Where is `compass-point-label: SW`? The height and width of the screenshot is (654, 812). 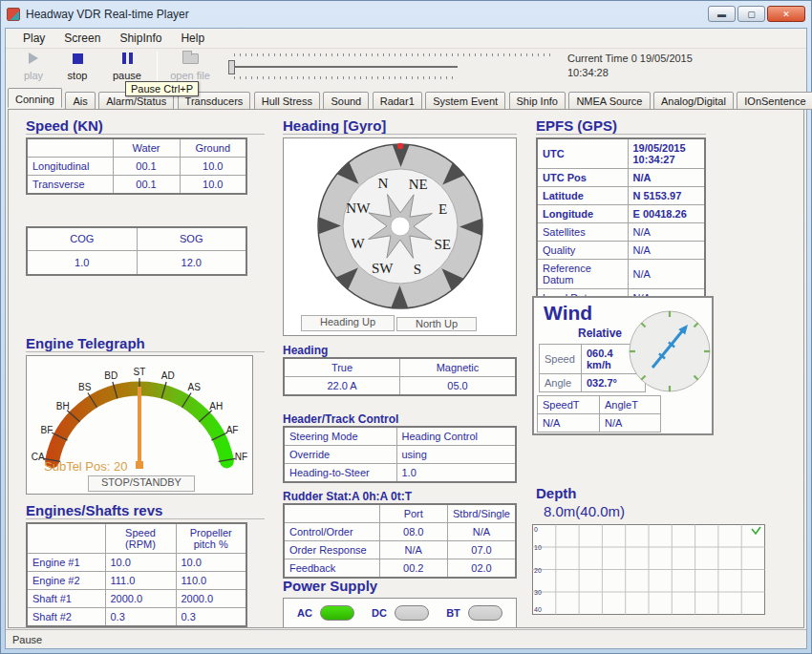 compass-point-label: SW is located at coordinates (382, 268).